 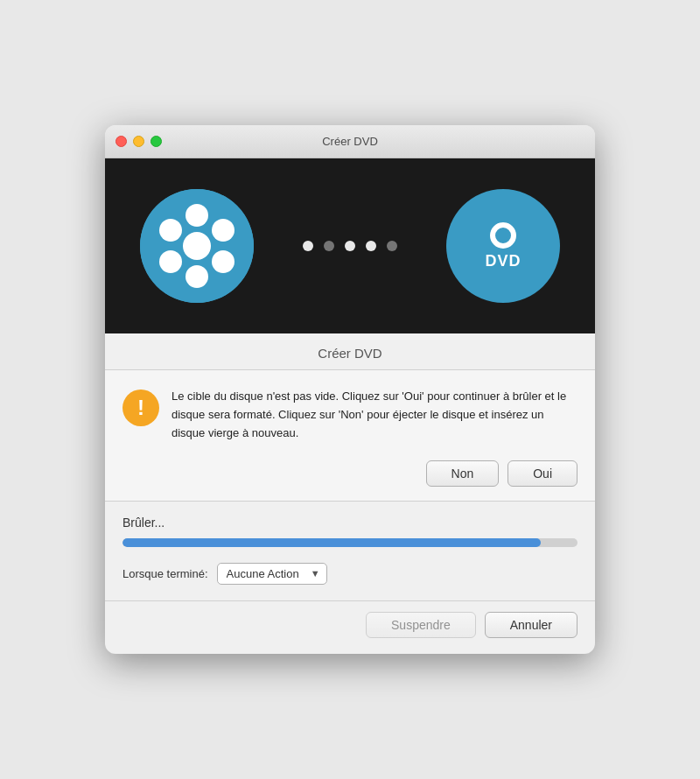 What do you see at coordinates (121, 142) in the screenshot?
I see `close-button` at bounding box center [121, 142].